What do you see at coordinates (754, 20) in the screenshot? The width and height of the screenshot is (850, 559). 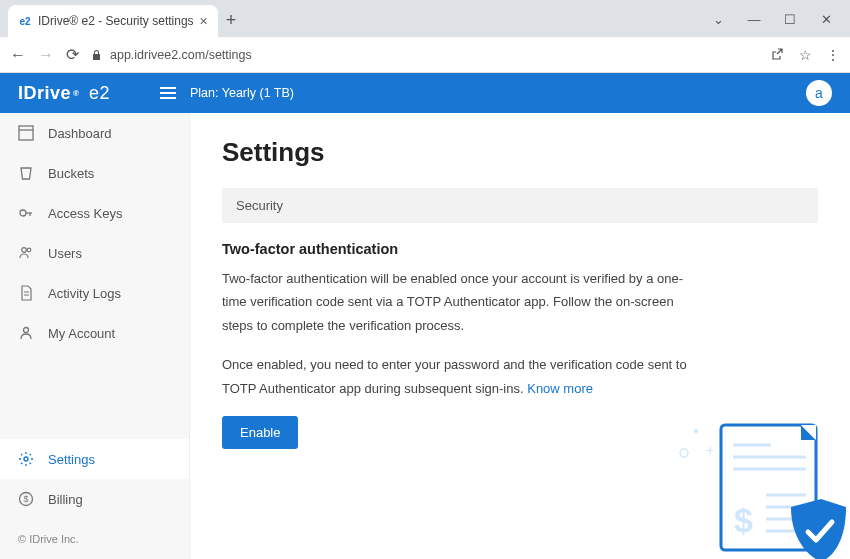 I see `minimize-icon: ―` at bounding box center [754, 20].